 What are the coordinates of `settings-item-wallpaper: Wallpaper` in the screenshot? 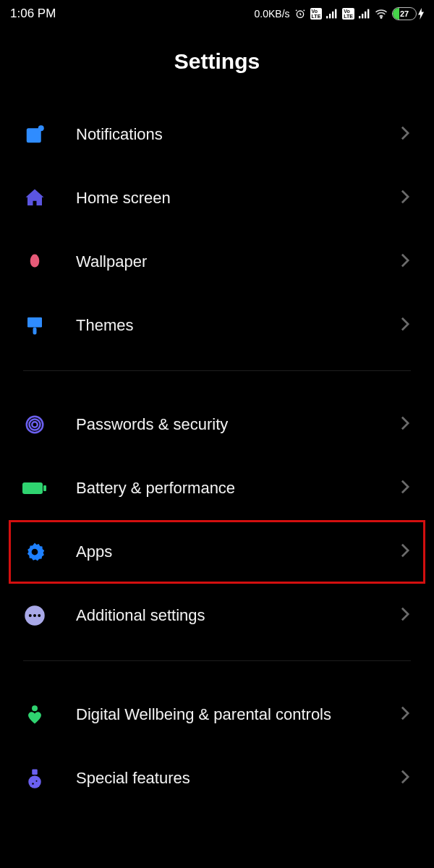 It's located at (217, 262).